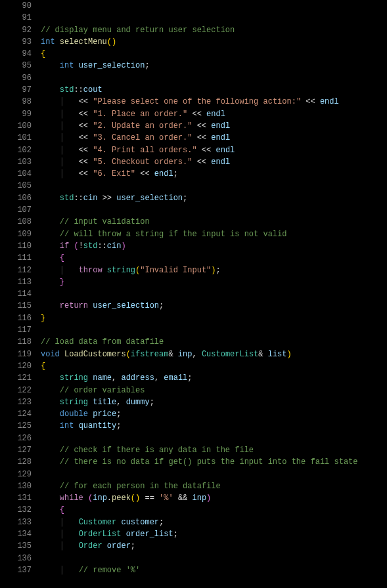  Describe the element at coordinates (214, 390) in the screenshot. I see `code-line: // order variables` at that location.